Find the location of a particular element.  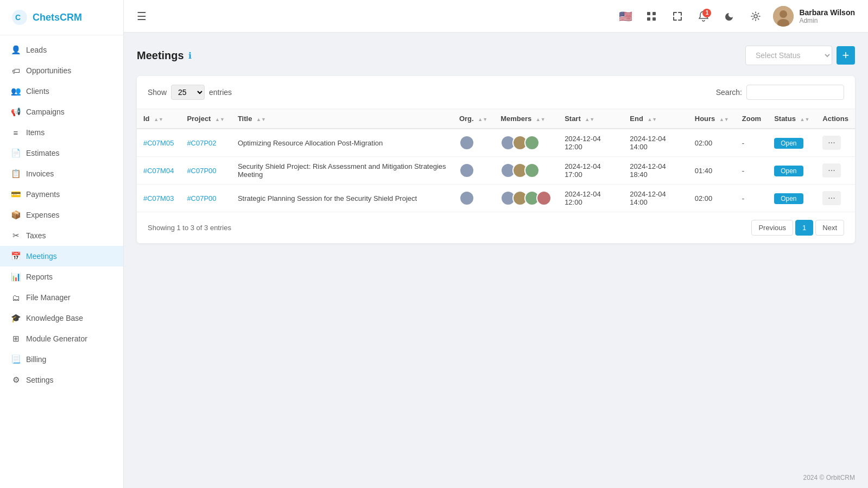

sidebar-item-estimates: 📄Estimates is located at coordinates (62, 153).